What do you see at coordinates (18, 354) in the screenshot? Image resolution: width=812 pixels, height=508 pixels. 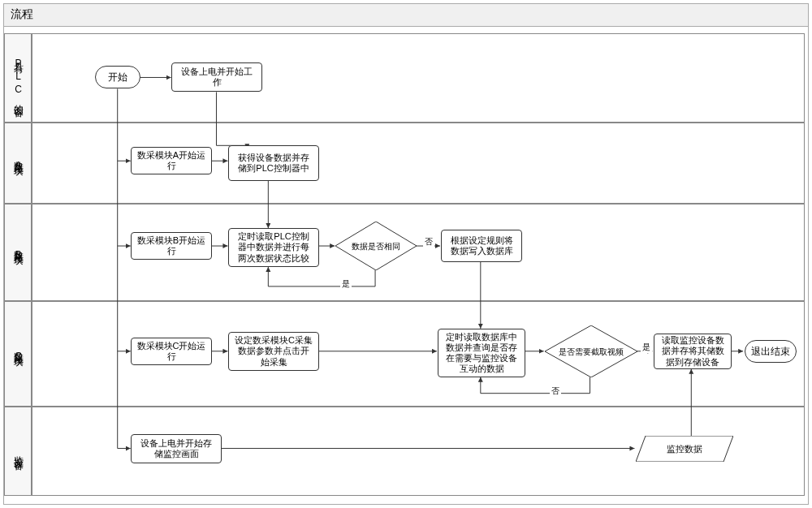 I see `lane-label-c: 数采模块C` at bounding box center [18, 354].